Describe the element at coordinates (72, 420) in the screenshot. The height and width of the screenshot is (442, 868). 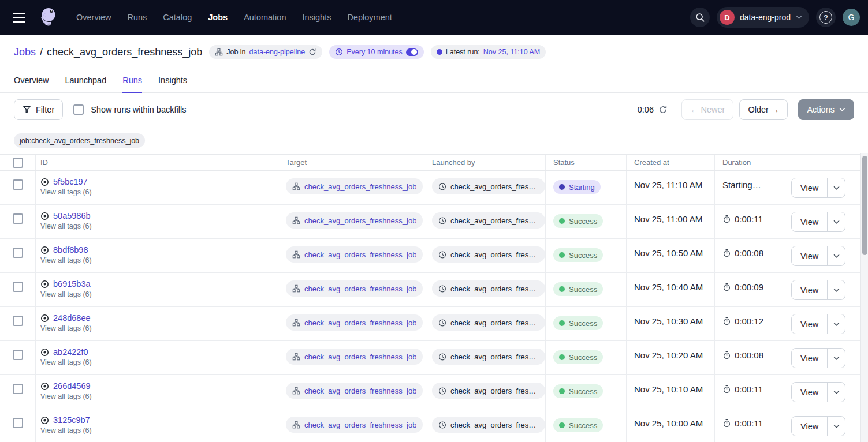
I see `run-id-link: 3125c9b7` at that location.